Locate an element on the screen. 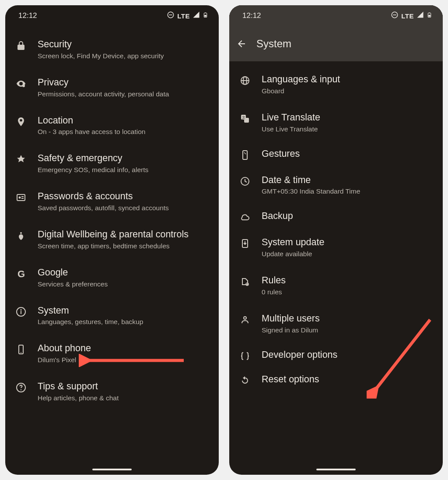  item-subtitle: Signed in as Dilum is located at coordinates (348, 330).